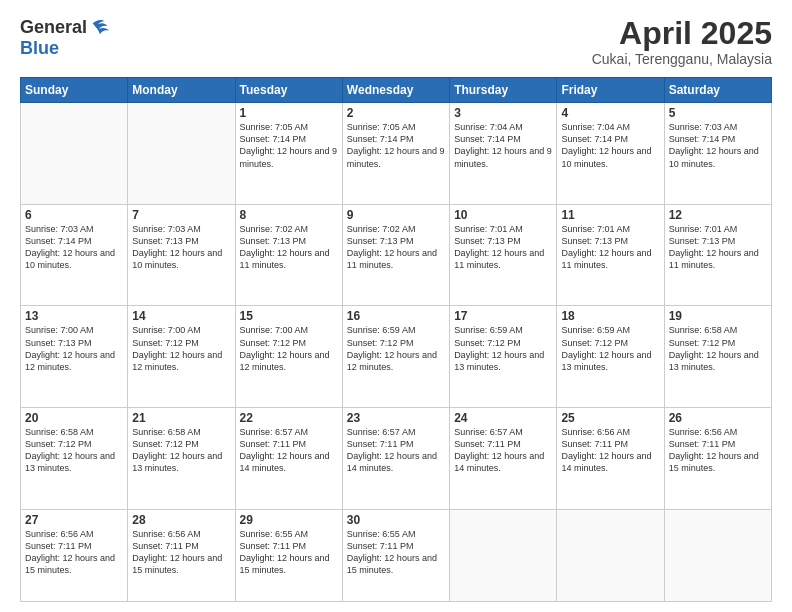  What do you see at coordinates (288, 459) in the screenshot?
I see `table-row: 22Sunrise: 6:57 AMSunset: 7:11 PMDayligh…` at bounding box center [288, 459].